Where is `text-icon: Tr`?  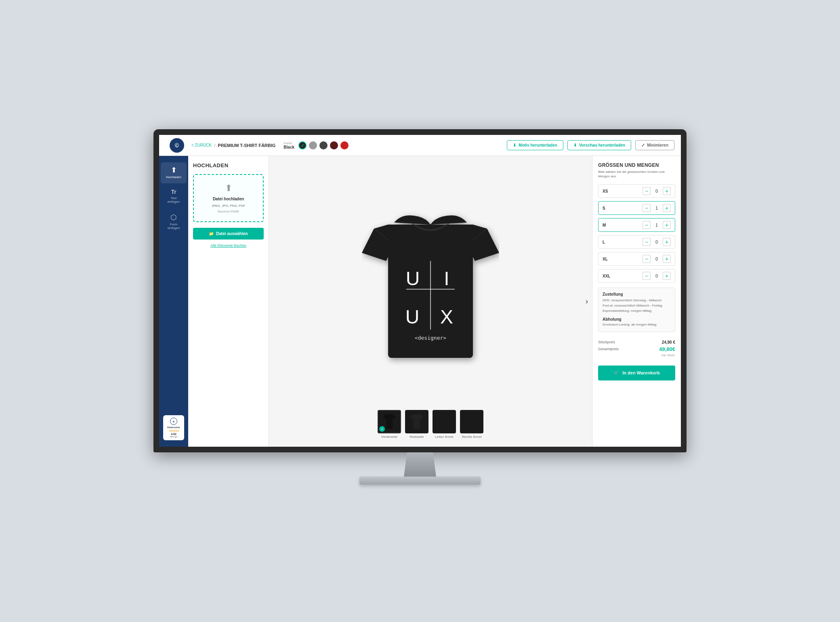
text-icon: Tr is located at coordinates (174, 192).